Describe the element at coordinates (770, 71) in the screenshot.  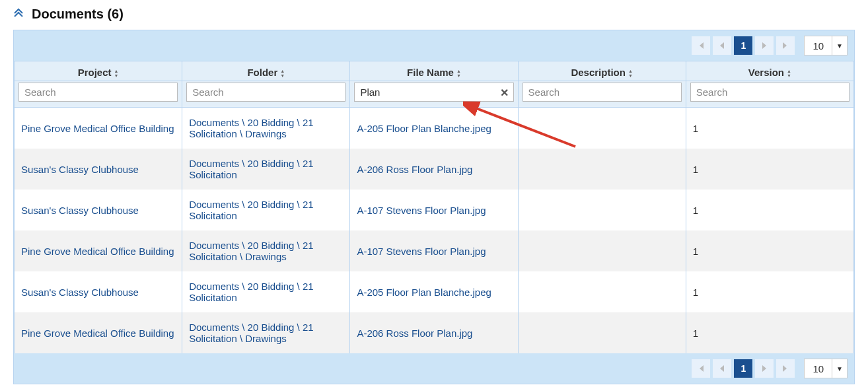
I see `col-header-version: Version▲▼` at that location.